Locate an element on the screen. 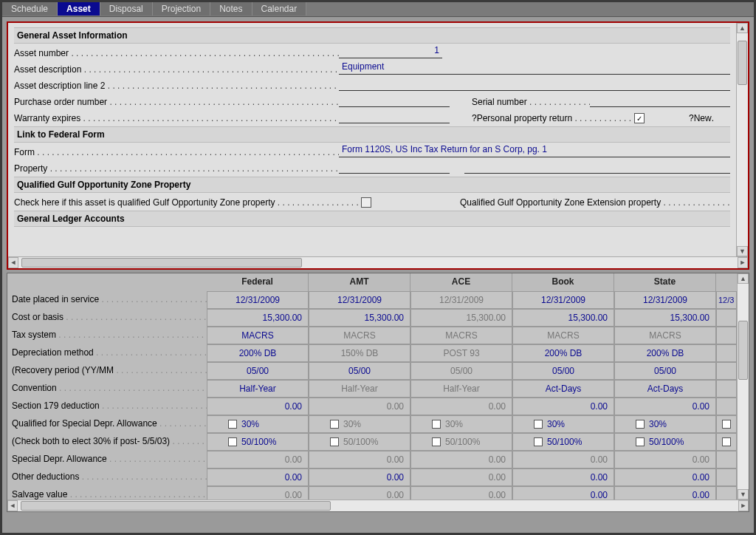 The width and height of the screenshot is (756, 535). field-asset-number: 1 is located at coordinates (391, 52).